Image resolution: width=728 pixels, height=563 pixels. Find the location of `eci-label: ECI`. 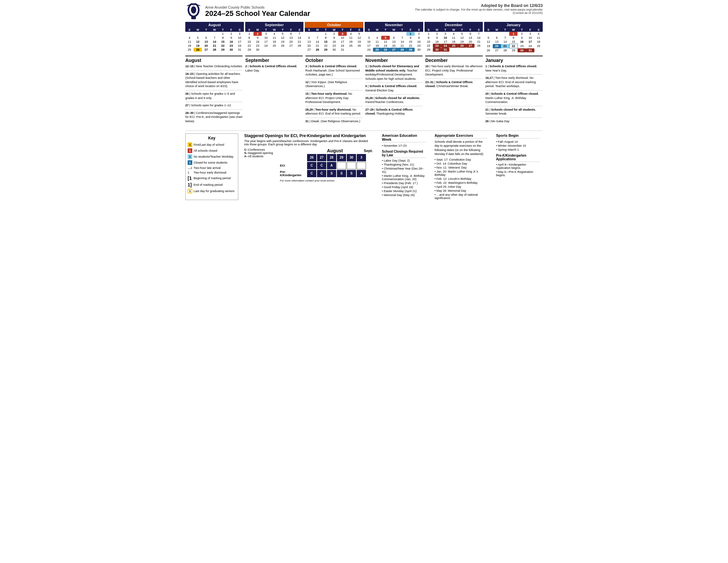

eci-label: ECI is located at coordinates (293, 165).